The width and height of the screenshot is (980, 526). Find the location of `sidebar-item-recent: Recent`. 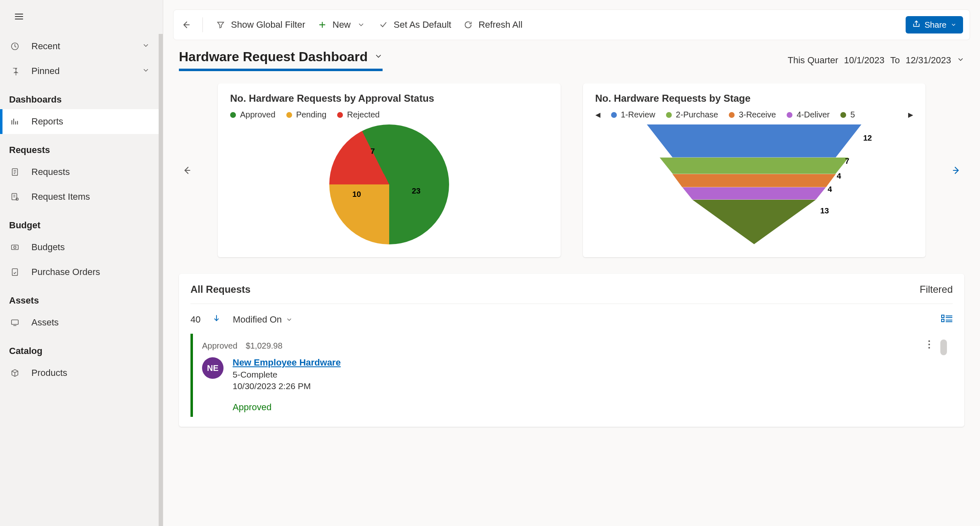

sidebar-item-recent: Recent is located at coordinates (79, 46).